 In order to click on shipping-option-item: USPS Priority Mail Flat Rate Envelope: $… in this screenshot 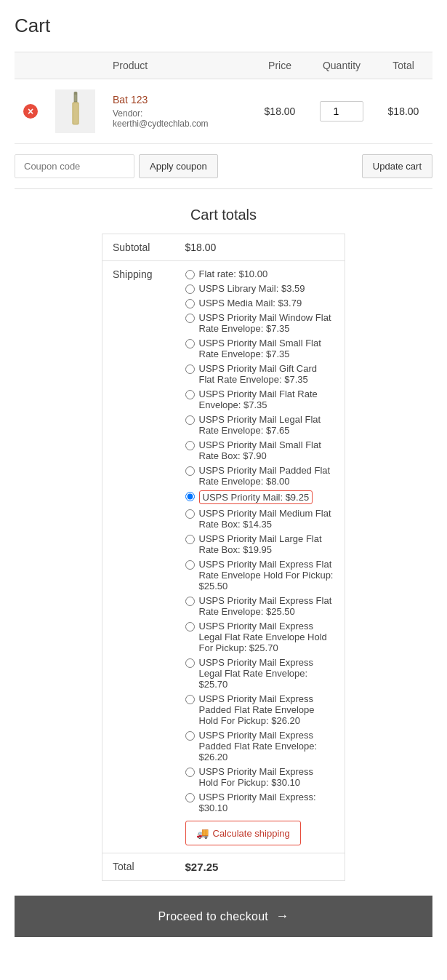, I will do `click(260, 399)`.